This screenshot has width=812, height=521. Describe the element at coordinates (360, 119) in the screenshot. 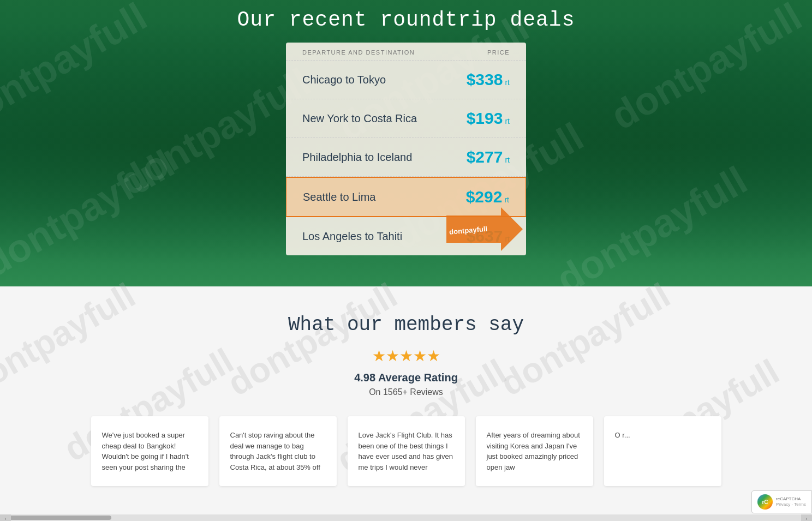

I see `deal-destination: New York to Costa Rica` at that location.